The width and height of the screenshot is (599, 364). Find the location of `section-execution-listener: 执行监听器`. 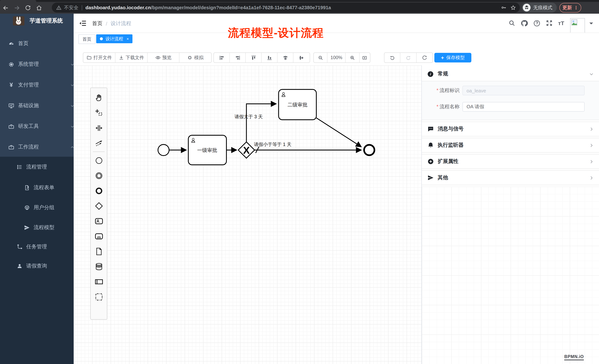

section-execution-listener: 执行监听器 is located at coordinates (511, 145).